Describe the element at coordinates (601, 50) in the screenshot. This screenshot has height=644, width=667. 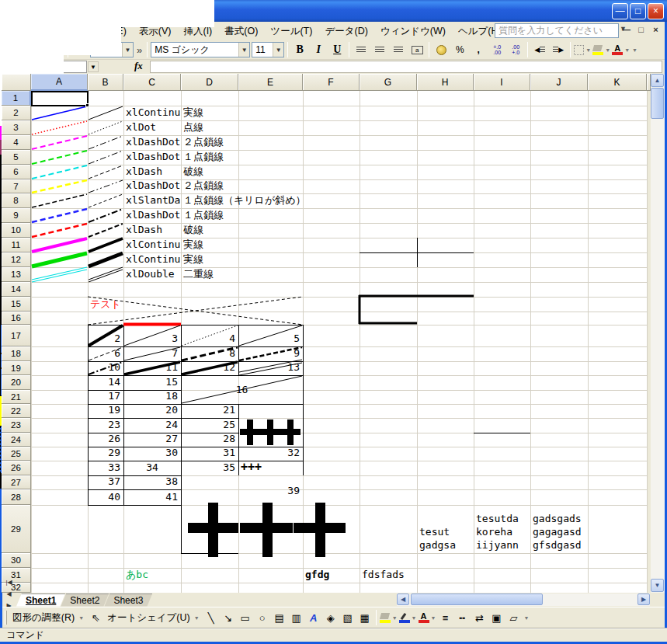
I see `fill-color-button: ▼` at that location.